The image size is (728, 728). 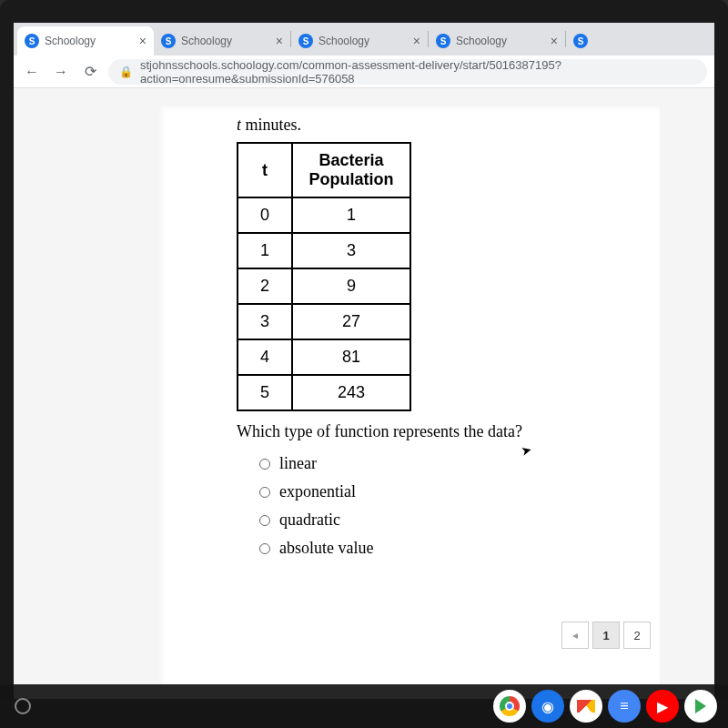 I want to click on back-button: ←, so click(x=32, y=72).